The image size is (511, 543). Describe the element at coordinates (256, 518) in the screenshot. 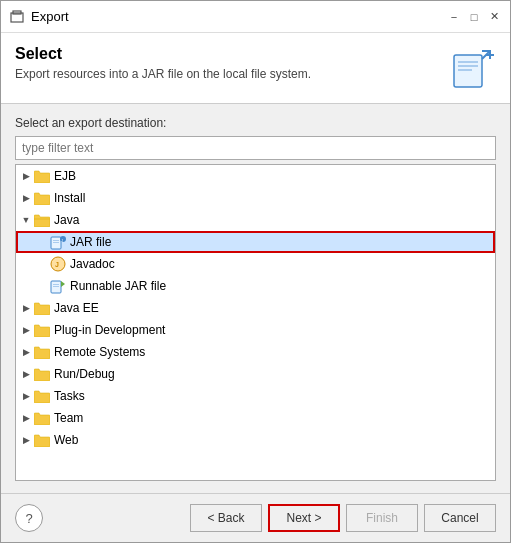

I see `footer: ? < Back Next > Finish Cancel` at that location.